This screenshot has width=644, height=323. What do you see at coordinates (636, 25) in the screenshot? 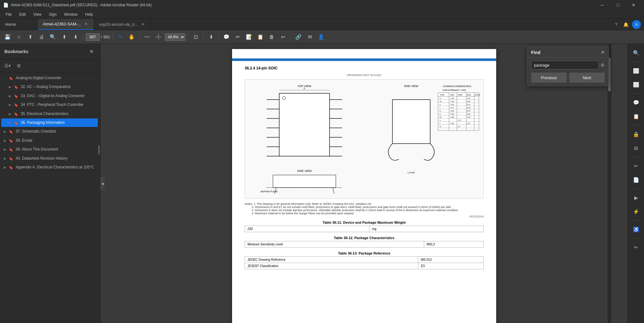
I see `account-icon: A` at bounding box center [636, 25].